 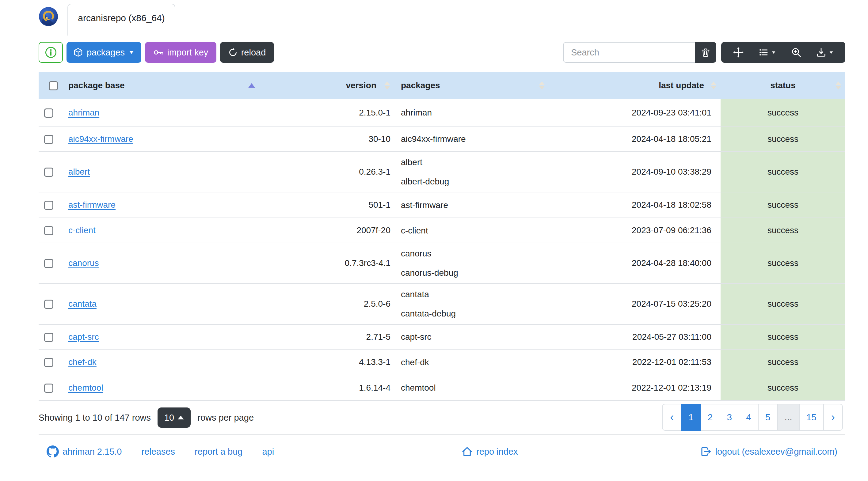 I want to click on import-key-button-label: import key, so click(x=188, y=53).